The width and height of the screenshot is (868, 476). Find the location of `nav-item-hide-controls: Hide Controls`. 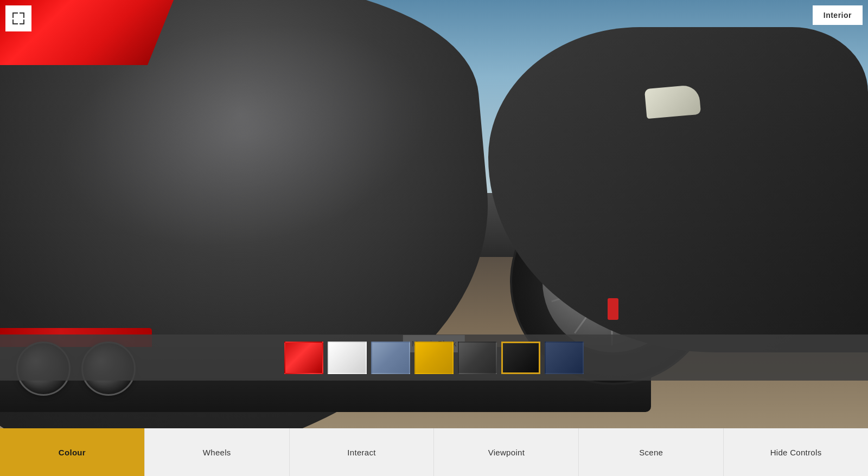

nav-item-hide-controls: Hide Controls is located at coordinates (796, 452).